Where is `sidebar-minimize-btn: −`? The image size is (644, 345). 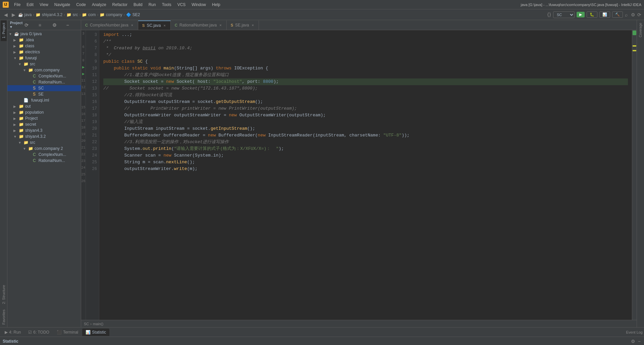 sidebar-minimize-btn: − is located at coordinates (72, 25).